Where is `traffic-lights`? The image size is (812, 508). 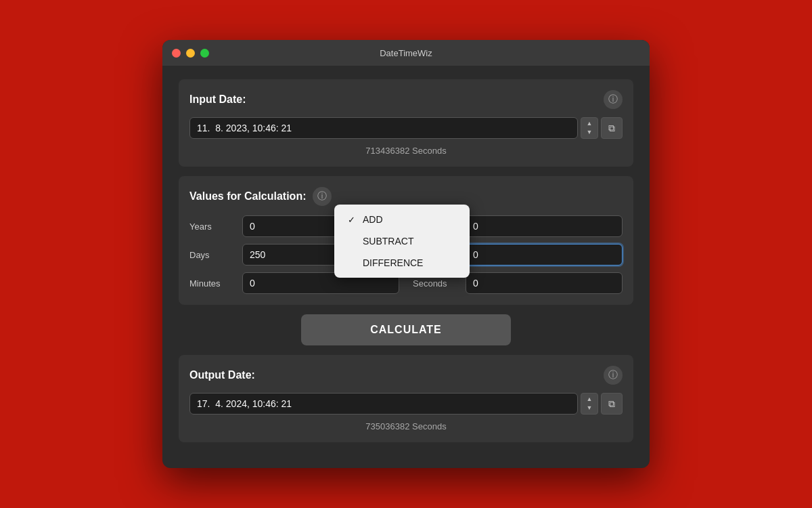
traffic-lights is located at coordinates (191, 53).